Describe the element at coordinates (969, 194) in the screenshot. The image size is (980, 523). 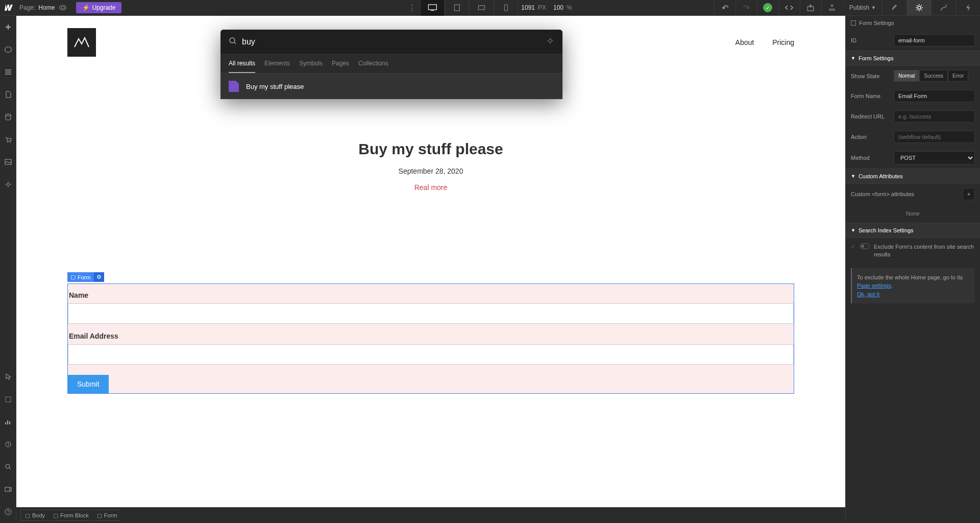
I see `add-attribute-button: +` at that location.